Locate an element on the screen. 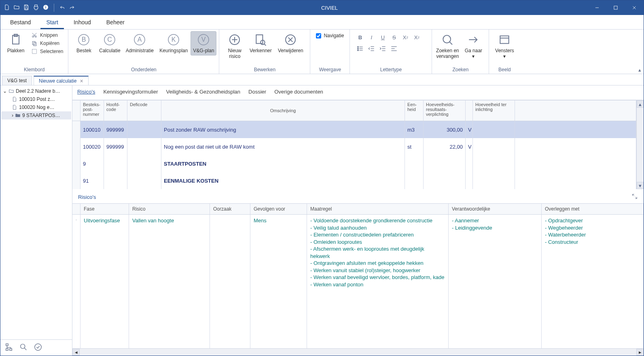 This screenshot has width=644, height=356. maximize-button is located at coordinates (616, 8).